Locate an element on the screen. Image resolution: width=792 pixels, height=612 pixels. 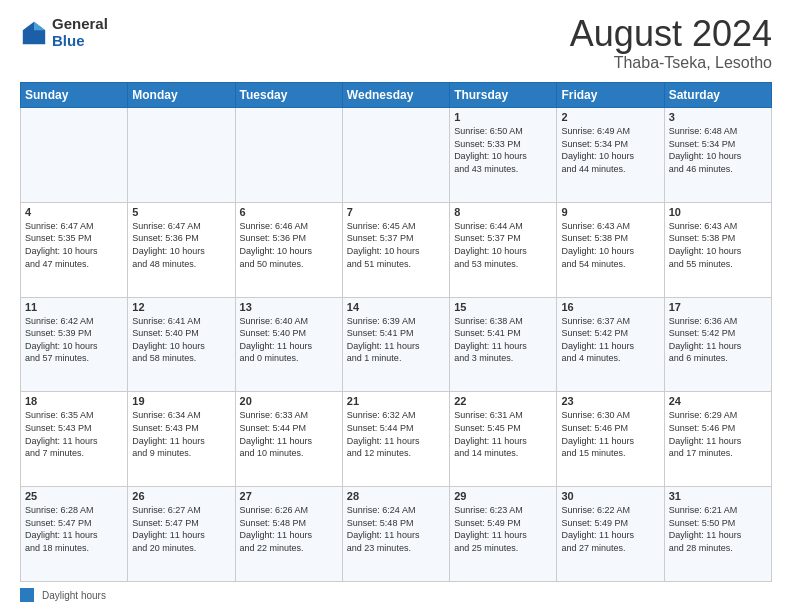
day-info: Sunrise: 6:48 AM Sunset: 5:34 PM Dayligh… is located at coordinates (718, 150).